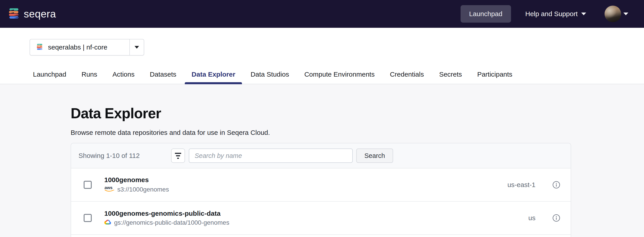  I want to click on workspace-selector: seqeralabs | nf-core, so click(87, 47).